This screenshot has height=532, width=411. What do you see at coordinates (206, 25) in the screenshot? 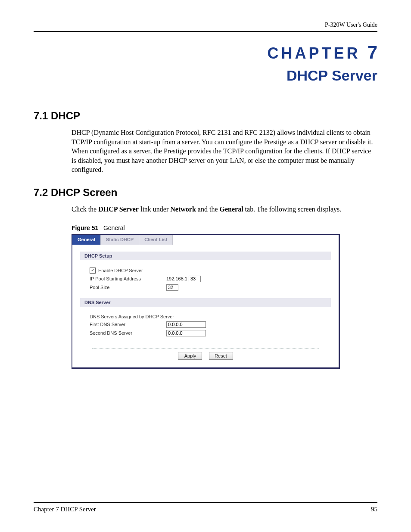
I see `header-guide-title: P-320W User's Guide` at bounding box center [206, 25].